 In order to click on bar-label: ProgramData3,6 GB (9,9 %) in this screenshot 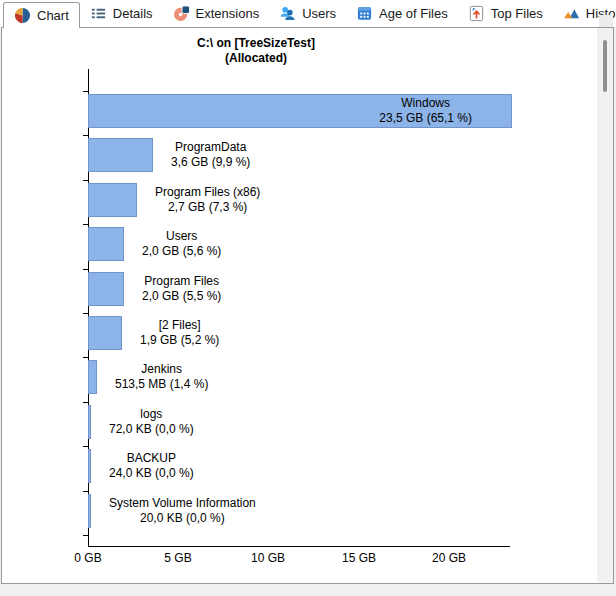, I will do `click(210, 155)`.